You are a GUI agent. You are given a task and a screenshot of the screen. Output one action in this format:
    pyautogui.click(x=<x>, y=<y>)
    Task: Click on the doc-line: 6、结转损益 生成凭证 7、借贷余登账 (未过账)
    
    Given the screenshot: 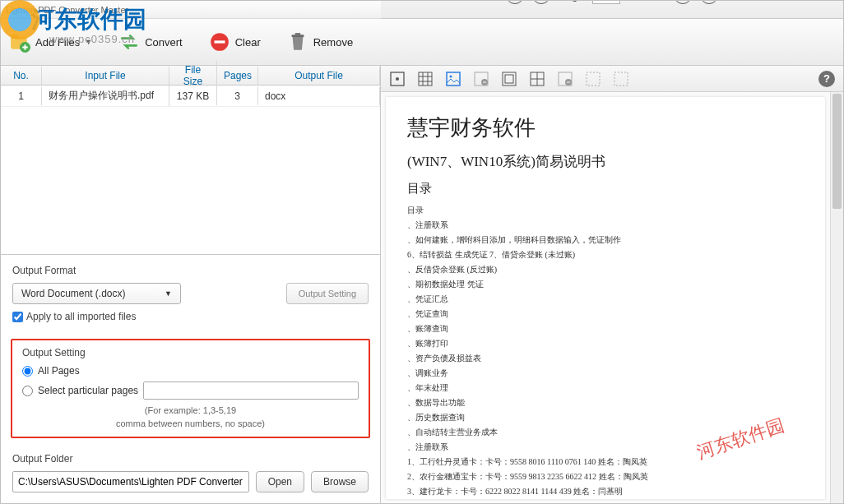 What is the action you would take?
    pyautogui.click(x=605, y=255)
    